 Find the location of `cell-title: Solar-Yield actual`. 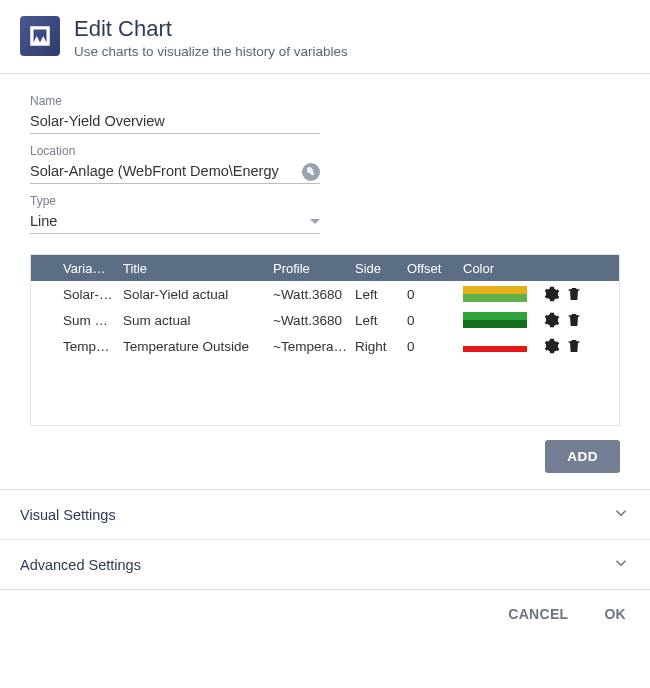

cell-title: Solar-Yield actual is located at coordinates (198, 294).